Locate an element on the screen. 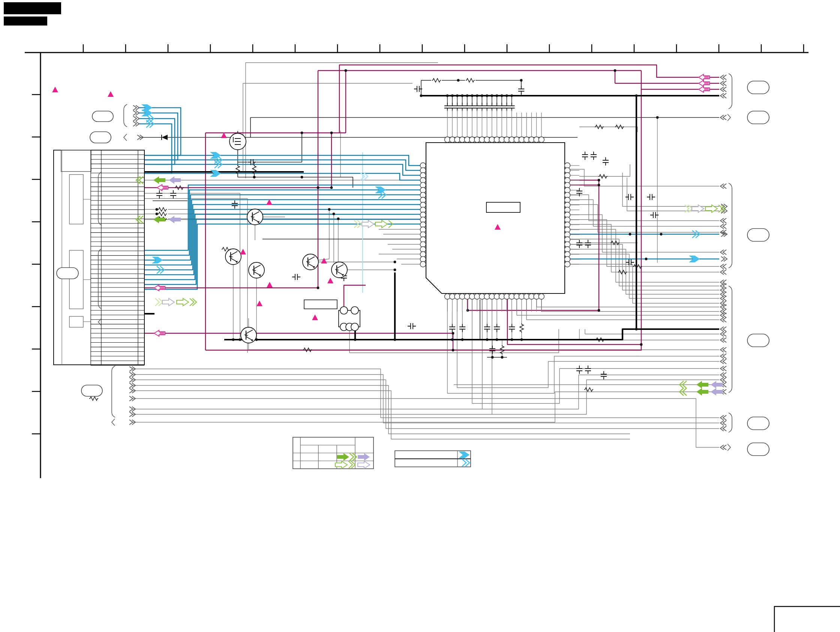 This screenshot has height=632, width=840. redaction-bar is located at coordinates (33, 8).